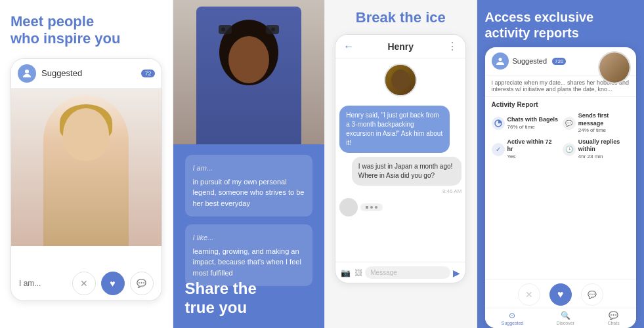 The height and width of the screenshot is (328, 644). Describe the element at coordinates (500, 61) in the screenshot. I see `pm4-avatar` at that location.